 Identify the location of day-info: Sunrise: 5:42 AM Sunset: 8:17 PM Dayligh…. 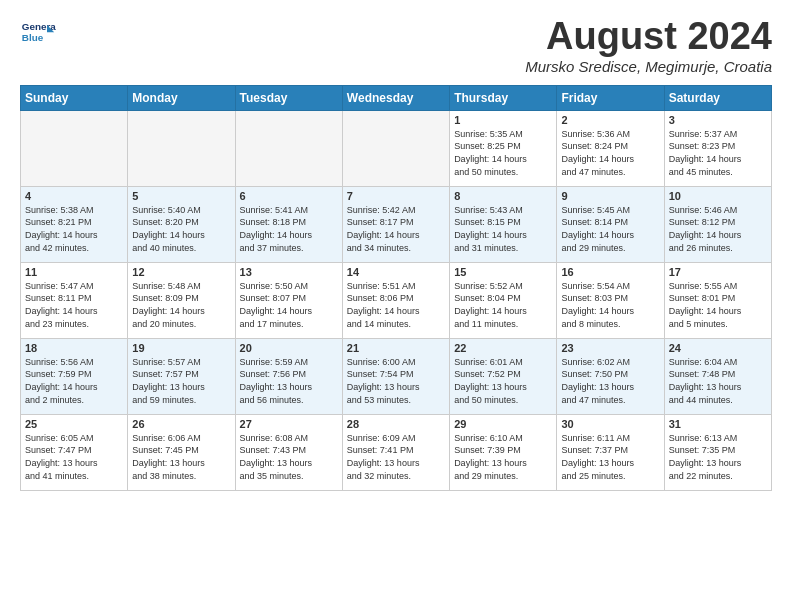
(396, 229).